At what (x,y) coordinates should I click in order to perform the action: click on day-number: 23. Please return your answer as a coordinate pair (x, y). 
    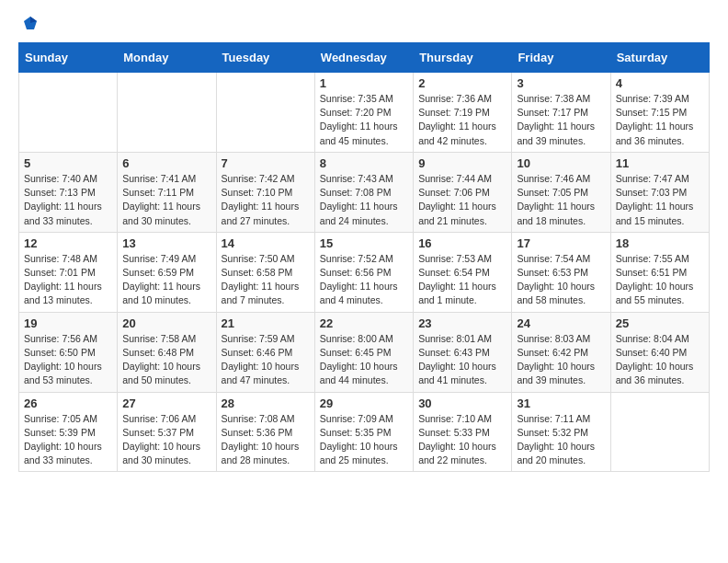
    Looking at the image, I should click on (462, 324).